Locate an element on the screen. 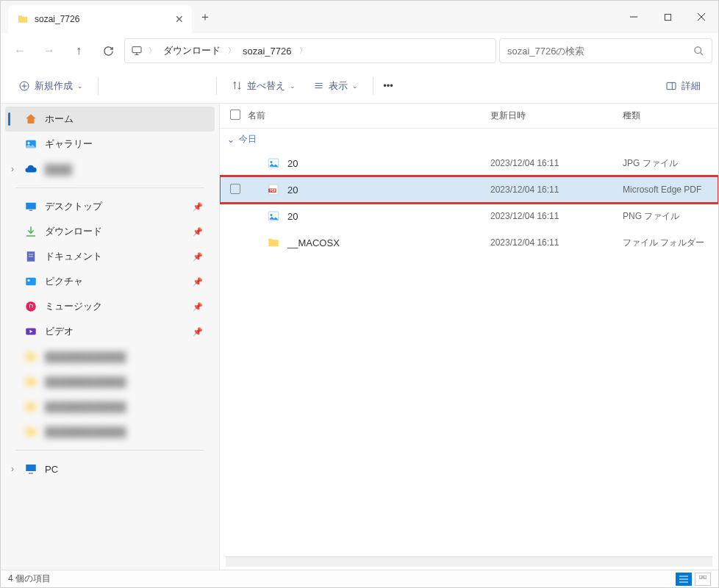 The width and height of the screenshot is (719, 588). group-header: ⌄ 今日 is located at coordinates (469, 140).